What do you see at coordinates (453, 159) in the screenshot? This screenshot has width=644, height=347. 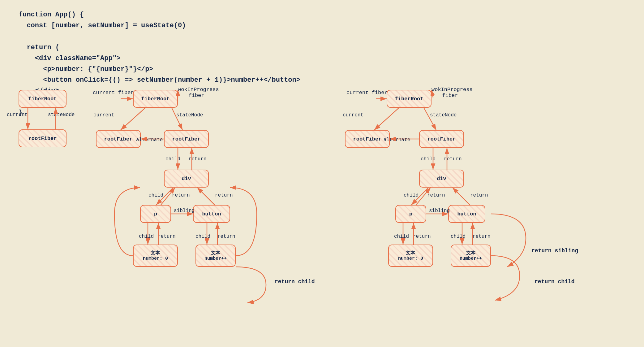 I see `d3-return-label1: return` at bounding box center [453, 159].